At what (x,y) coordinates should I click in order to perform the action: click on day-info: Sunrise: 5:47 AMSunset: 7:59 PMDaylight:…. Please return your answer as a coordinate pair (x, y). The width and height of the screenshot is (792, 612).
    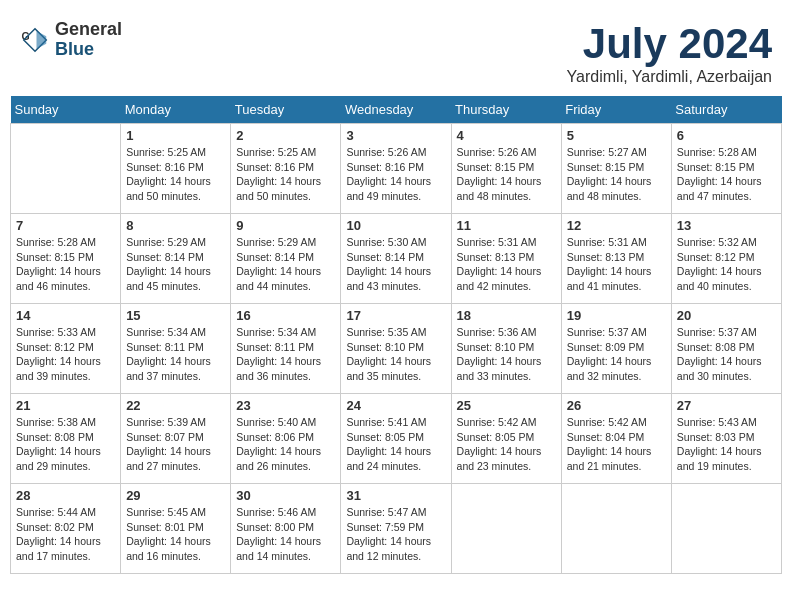
    Looking at the image, I should click on (396, 534).